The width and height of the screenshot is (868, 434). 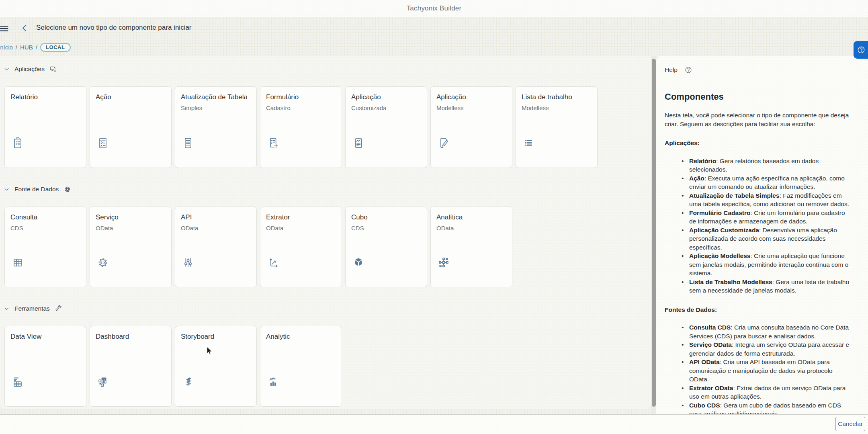 I want to click on help-list-item: Aplicação Modelless: Crie uma aplicação …, so click(x=766, y=264).